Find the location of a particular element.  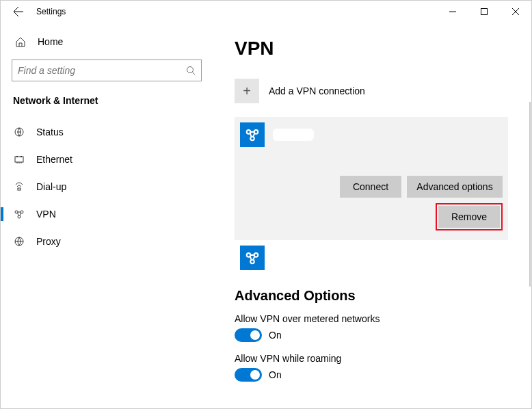

search-icon is located at coordinates (191, 70).